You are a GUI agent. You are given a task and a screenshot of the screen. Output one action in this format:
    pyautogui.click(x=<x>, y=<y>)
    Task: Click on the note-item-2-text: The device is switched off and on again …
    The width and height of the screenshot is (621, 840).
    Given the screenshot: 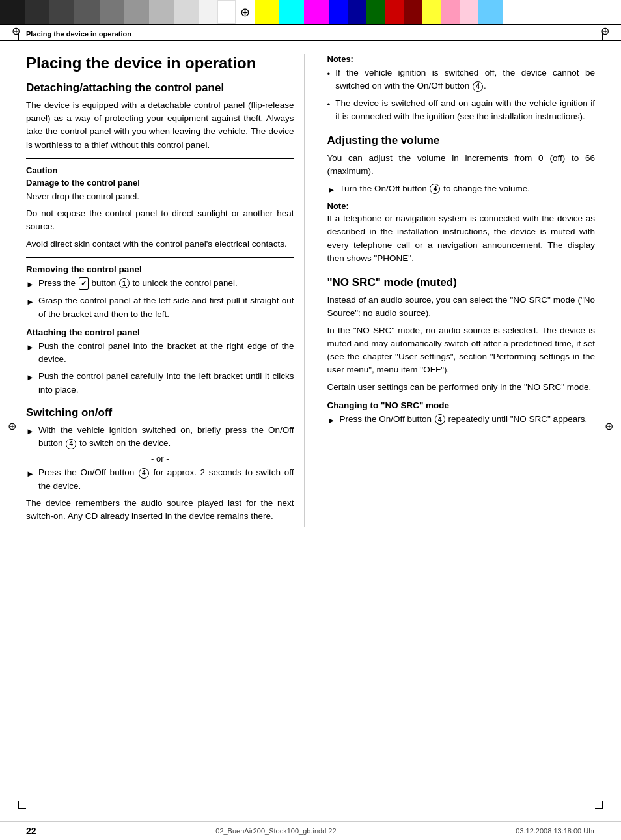 What is the action you would take?
    pyautogui.click(x=465, y=111)
    